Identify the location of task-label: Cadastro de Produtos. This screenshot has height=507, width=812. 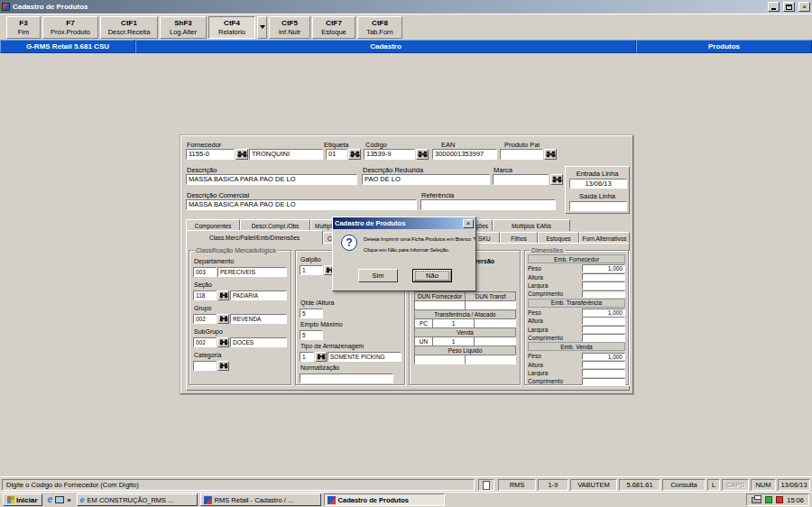
(374, 500).